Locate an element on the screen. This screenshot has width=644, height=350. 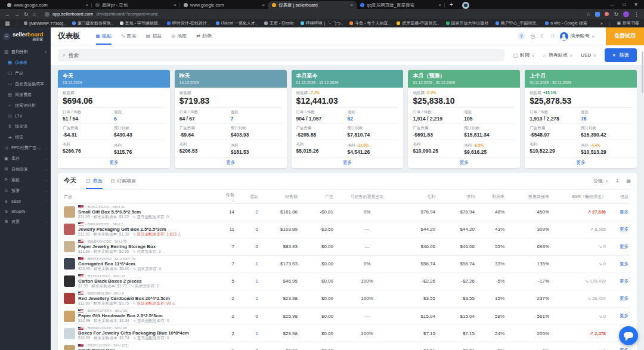
bookmark-item: a kite - Google 搜索 is located at coordinates (566, 23).